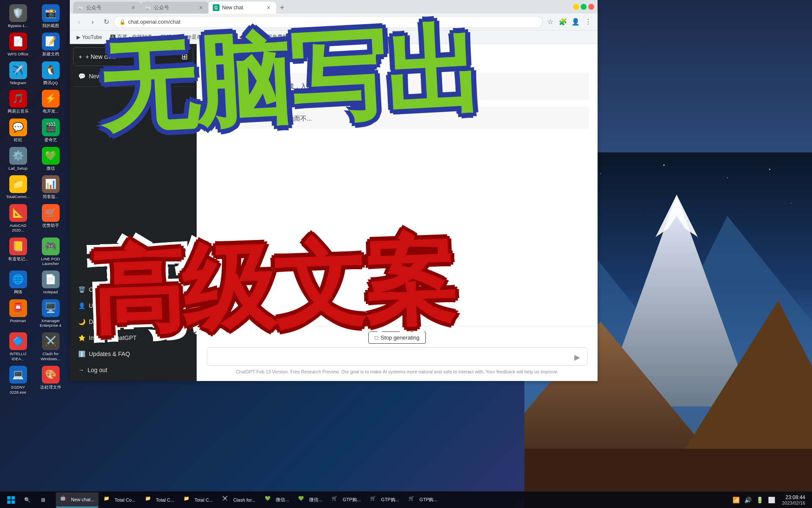  What do you see at coordinates (154, 22) in the screenshot?
I see `url-text: chat.openai.com/chat` at bounding box center [154, 22].